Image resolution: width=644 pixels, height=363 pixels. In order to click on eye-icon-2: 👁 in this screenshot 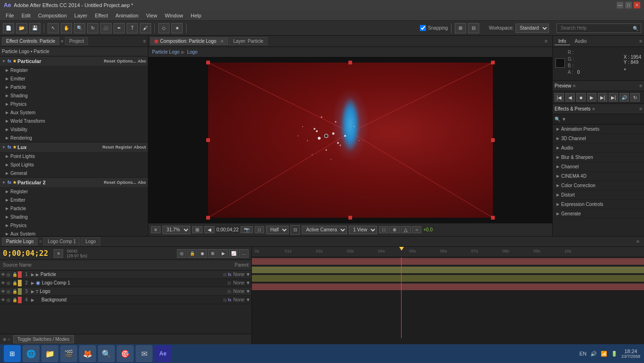, I will do `click(4, 283)`.